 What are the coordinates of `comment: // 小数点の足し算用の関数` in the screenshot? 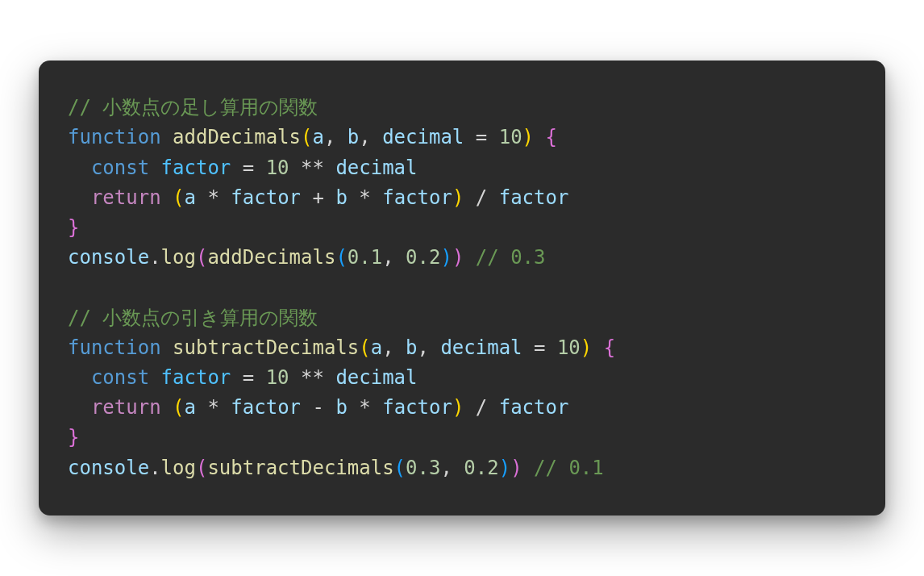 It's located at (193, 107).